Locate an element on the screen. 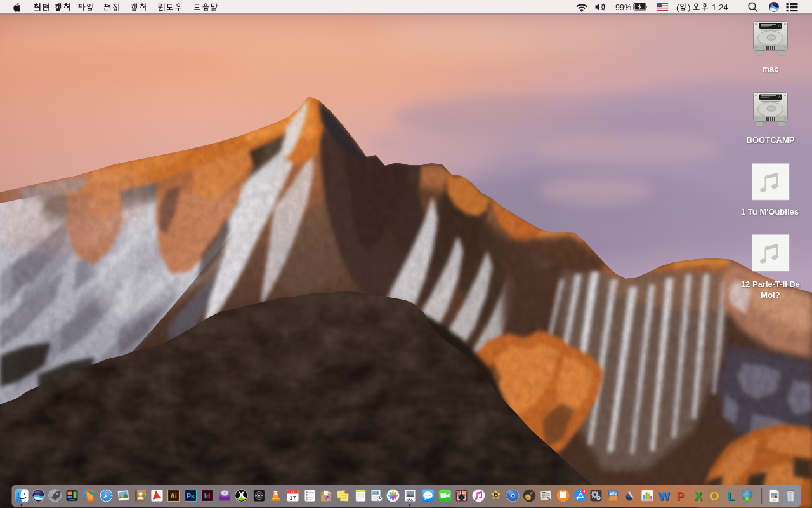 The image size is (812, 508). svg-text: MP4 is located at coordinates (775, 500).